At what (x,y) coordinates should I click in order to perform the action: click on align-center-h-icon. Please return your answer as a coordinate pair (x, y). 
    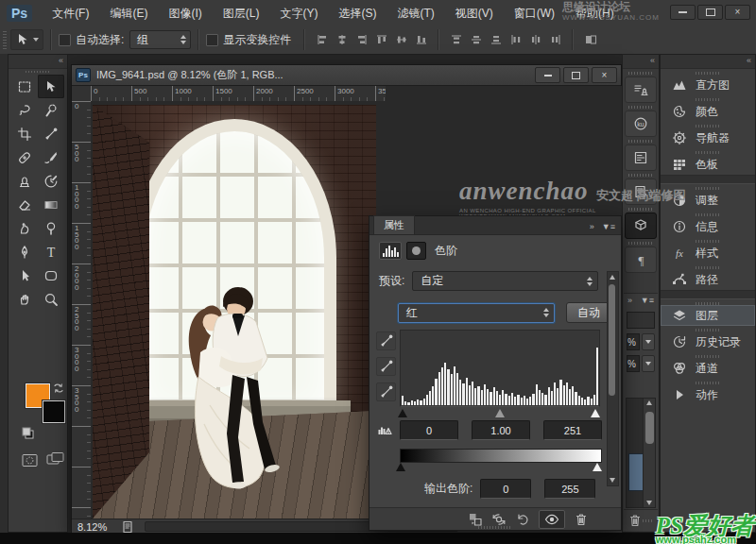
    Looking at the image, I should click on (342, 40).